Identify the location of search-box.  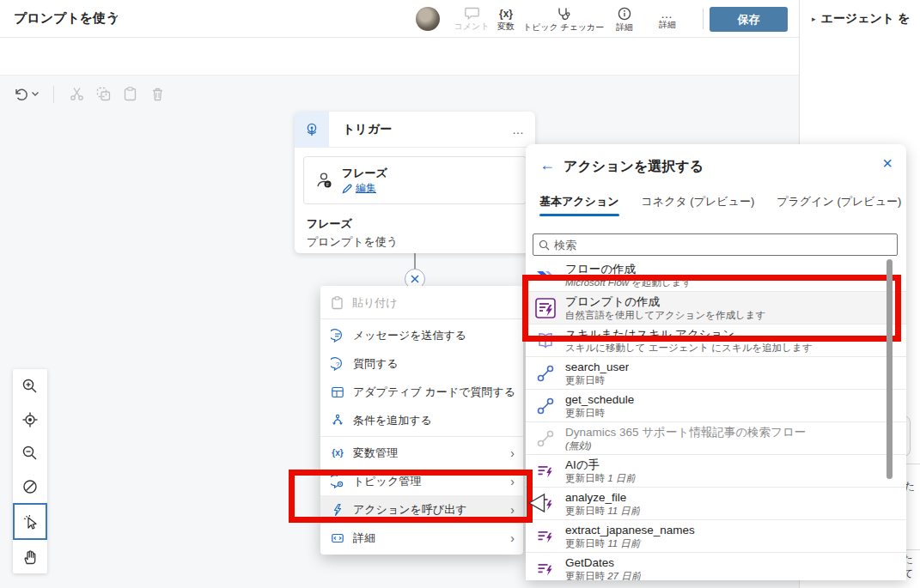
(715, 245).